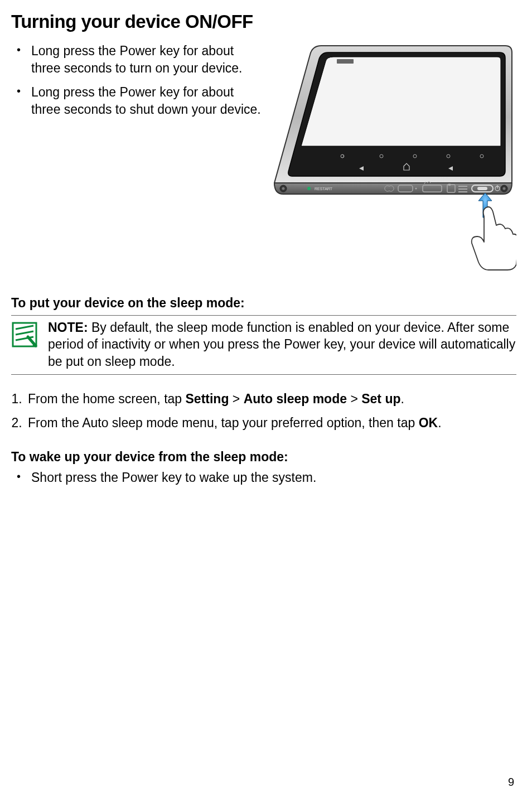 The image size is (532, 802). I want to click on tablet-power-illustration: RESTART, so click(394, 157).